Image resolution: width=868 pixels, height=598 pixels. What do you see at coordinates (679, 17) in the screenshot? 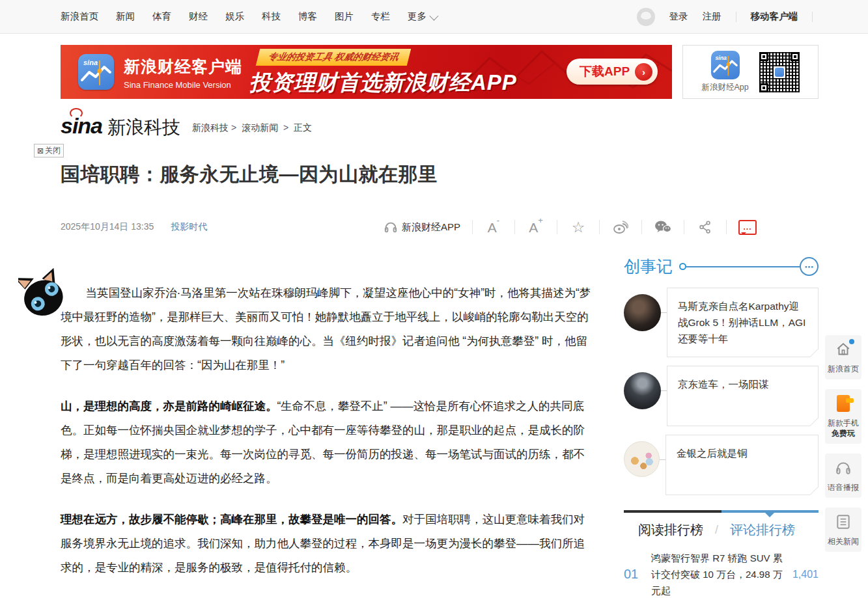
I see `login-link: 登录` at bounding box center [679, 17].